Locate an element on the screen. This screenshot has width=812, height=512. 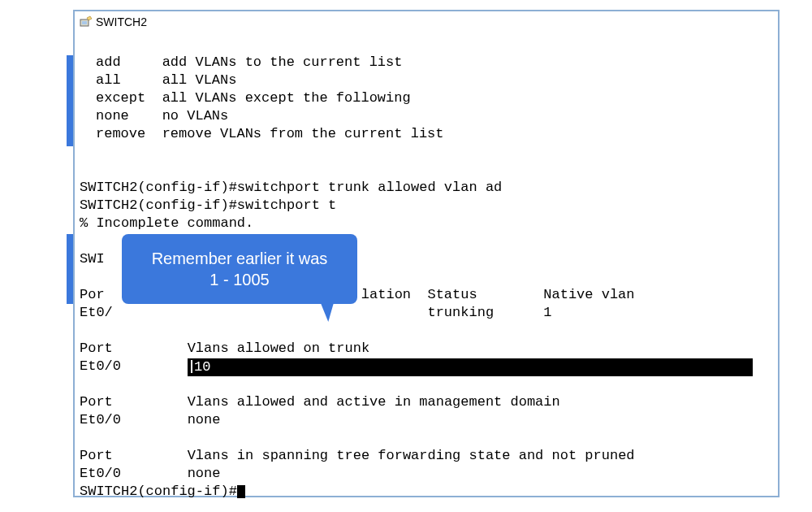
window-title-bar: SWITCH2 is located at coordinates (426, 22).